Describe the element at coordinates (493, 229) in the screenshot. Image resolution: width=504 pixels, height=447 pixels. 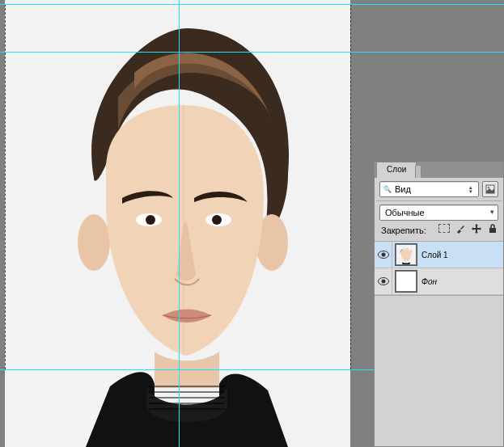
I see `lock-icon` at that location.